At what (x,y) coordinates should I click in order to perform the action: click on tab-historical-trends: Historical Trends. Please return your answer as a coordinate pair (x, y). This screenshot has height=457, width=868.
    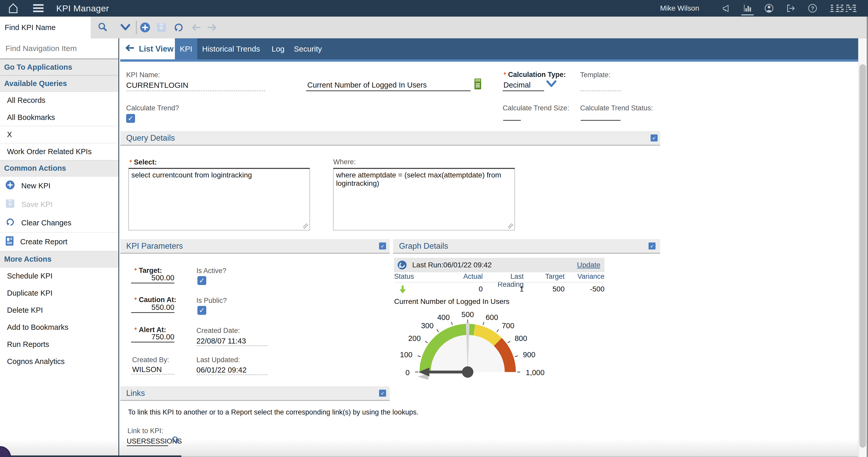
    Looking at the image, I should click on (231, 49).